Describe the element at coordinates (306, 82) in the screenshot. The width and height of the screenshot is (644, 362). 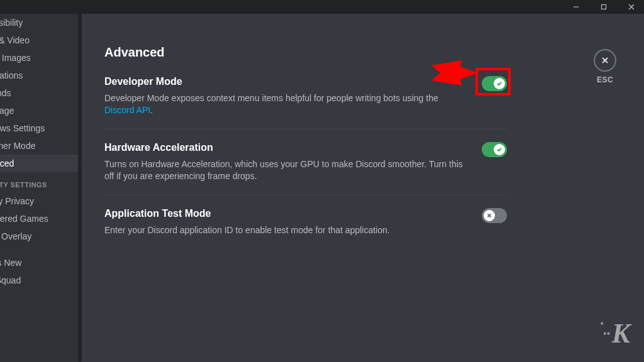
I see `setting-title-developer-mode: Developer Mode` at that location.